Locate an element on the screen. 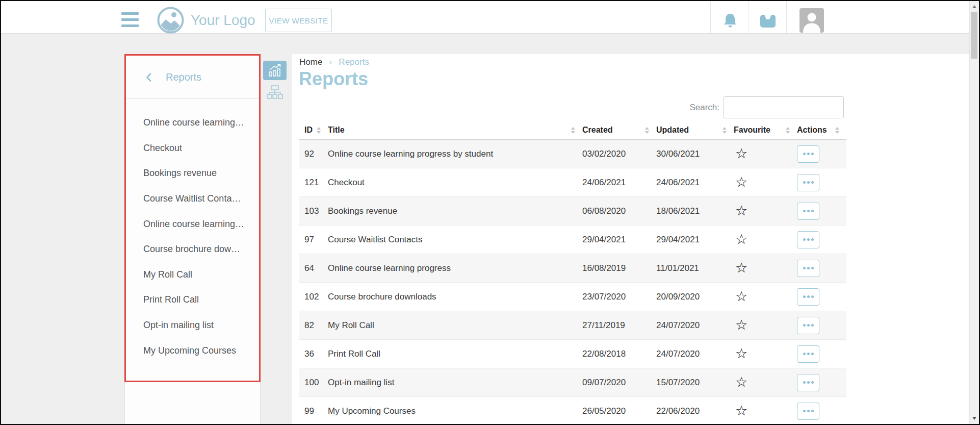  top-bar: Your Logo VIEW WEBSITE is located at coordinates (485, 17).